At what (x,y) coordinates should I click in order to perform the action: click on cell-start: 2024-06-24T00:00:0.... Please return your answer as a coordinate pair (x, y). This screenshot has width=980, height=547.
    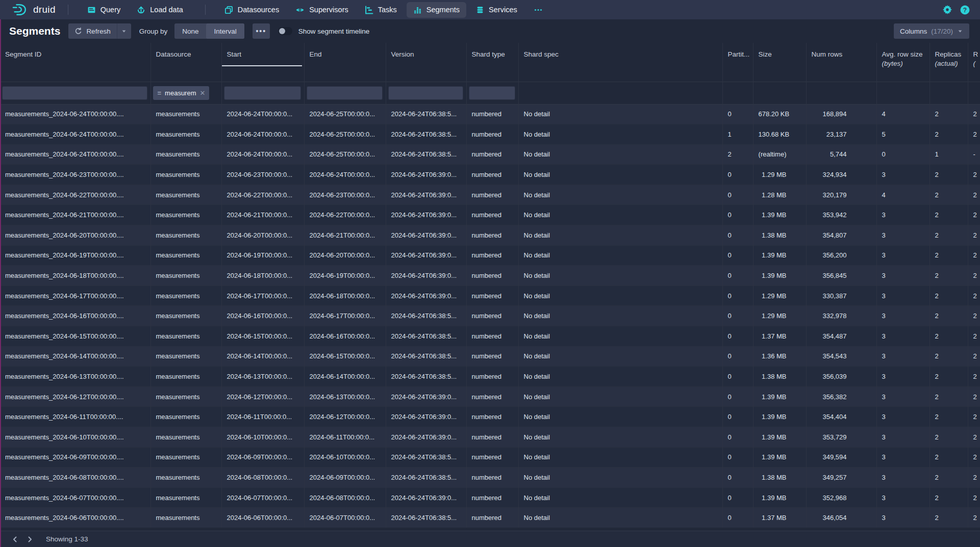
    Looking at the image, I should click on (263, 135).